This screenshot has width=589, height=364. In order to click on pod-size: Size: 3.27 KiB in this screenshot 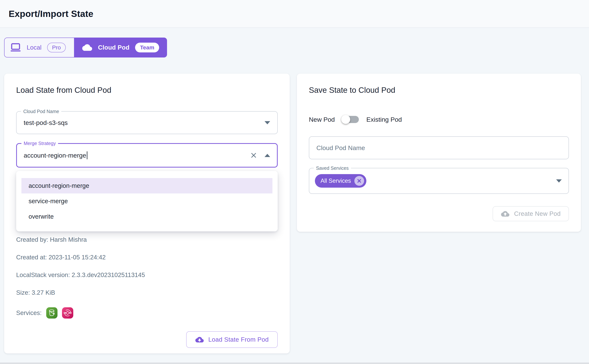, I will do `click(147, 293)`.